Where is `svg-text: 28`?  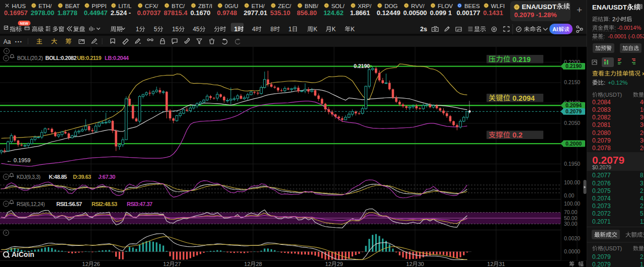 svg-text: 28 is located at coordinates (259, 264).